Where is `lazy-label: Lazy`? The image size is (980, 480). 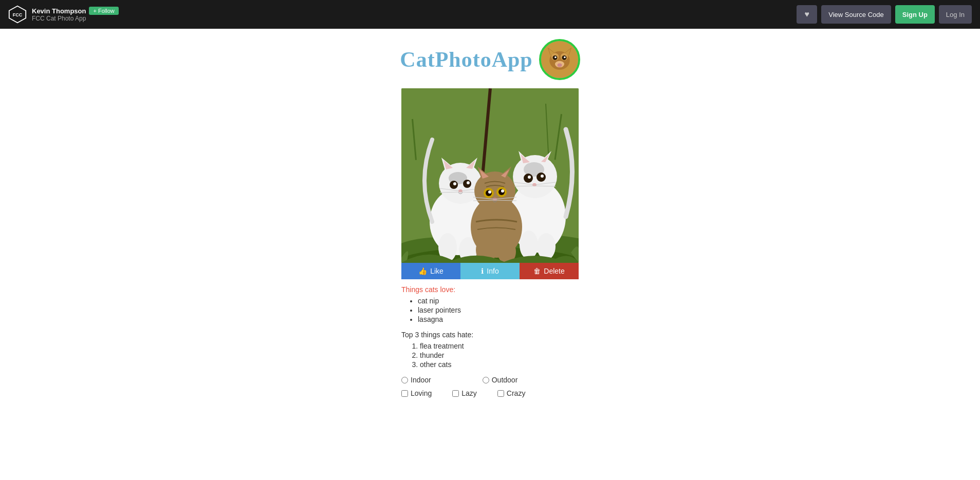
lazy-label: Lazy is located at coordinates (469, 393).